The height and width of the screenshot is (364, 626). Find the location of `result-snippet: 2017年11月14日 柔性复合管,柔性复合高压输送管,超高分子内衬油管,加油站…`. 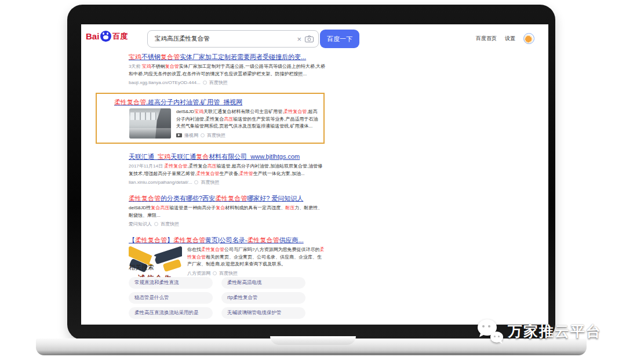

result-snippet: 2017年11月14日 柔性复合管,柔性复合高压输送管,超高分子内衬油管,加油站… is located at coordinates (227, 170).